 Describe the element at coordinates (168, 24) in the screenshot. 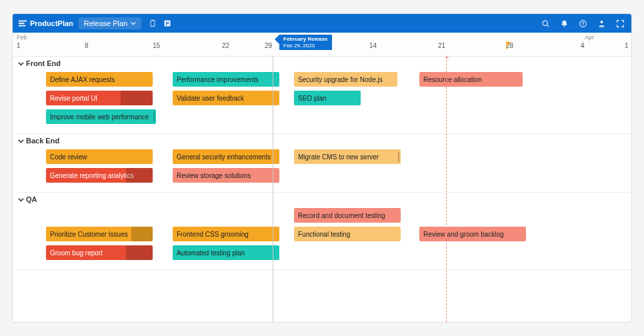

I see `svg-text: P` at that location.